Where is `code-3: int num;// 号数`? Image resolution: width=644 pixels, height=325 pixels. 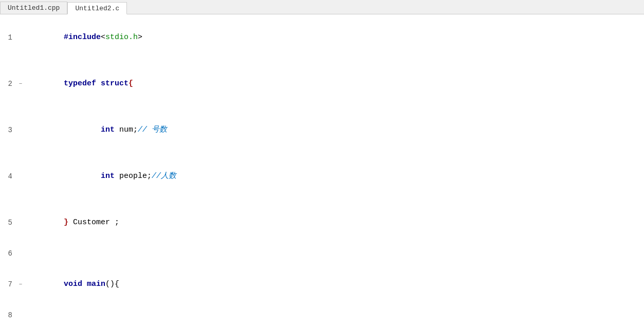
code-3: int num;// 号数 is located at coordinates (96, 130).